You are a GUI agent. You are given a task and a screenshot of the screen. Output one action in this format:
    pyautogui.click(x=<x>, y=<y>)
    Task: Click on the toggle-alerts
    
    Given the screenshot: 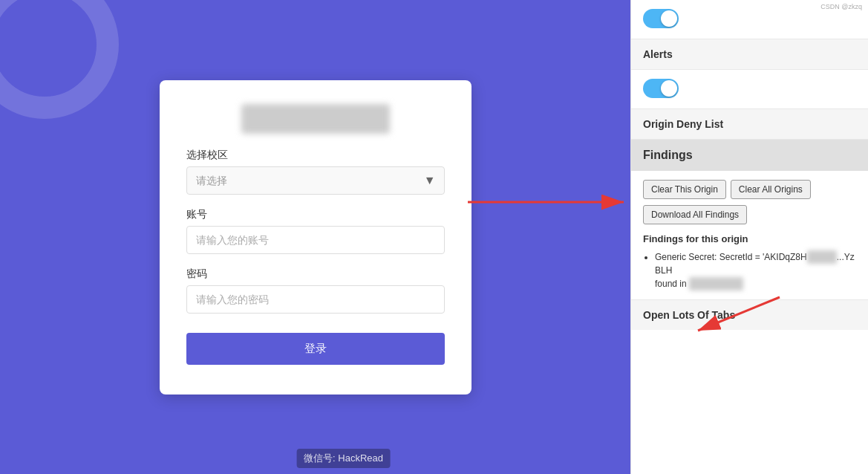 What is the action you would take?
    pyautogui.click(x=661, y=88)
    